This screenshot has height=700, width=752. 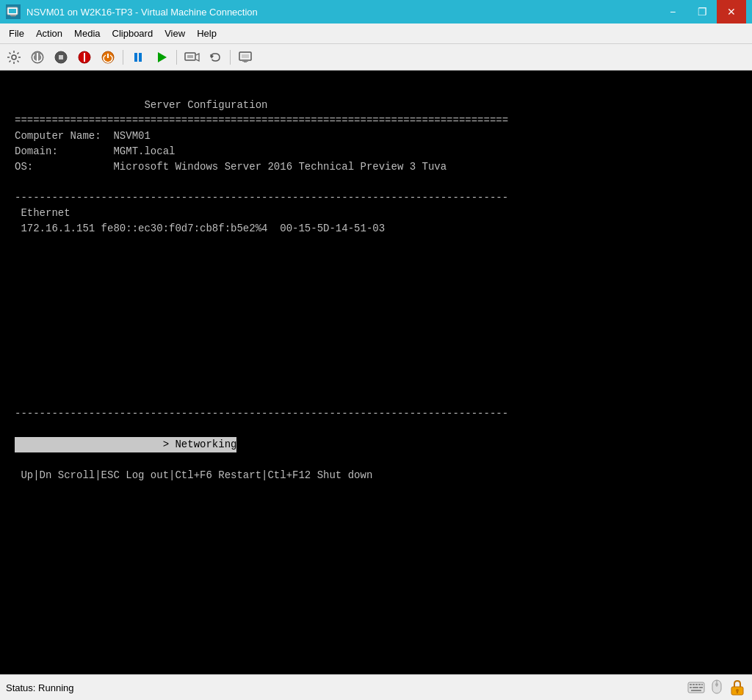 I want to click on dash-line2: ----------------------------------------…, so click(x=261, y=414).